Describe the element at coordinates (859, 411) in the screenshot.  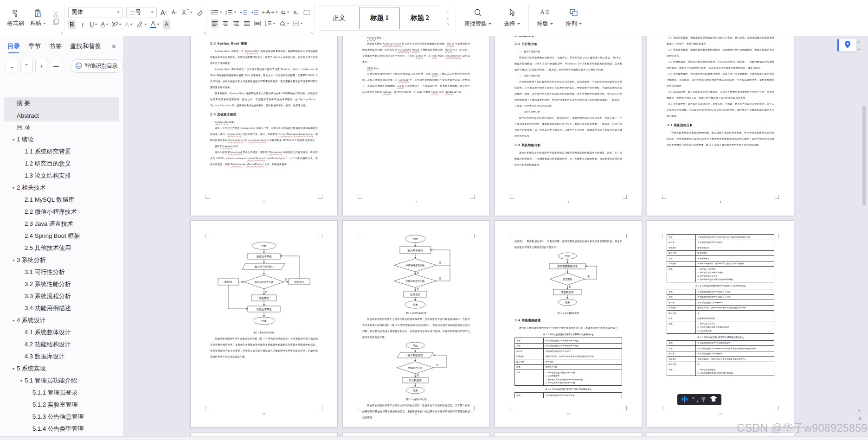
I see `scroll-down-icon: ▾` at that location.